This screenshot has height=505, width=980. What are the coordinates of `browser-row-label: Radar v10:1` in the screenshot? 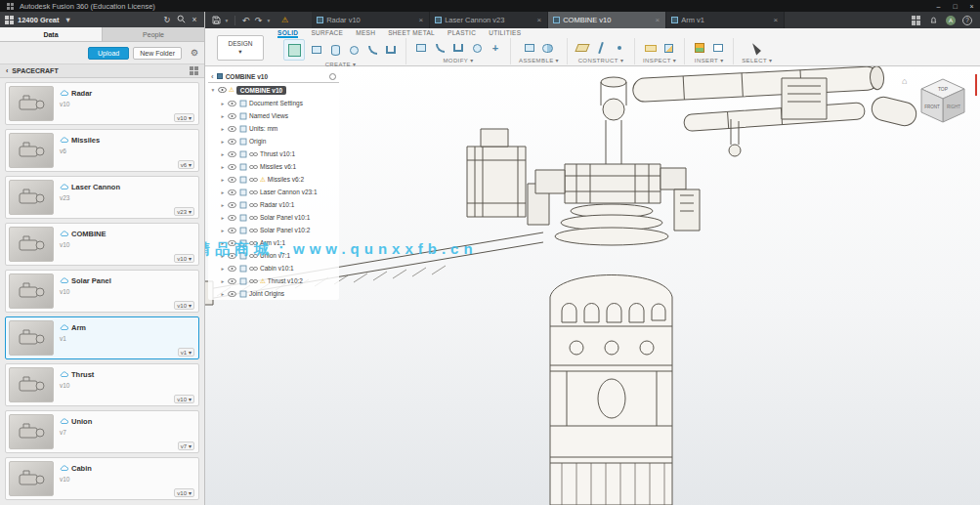 It's located at (277, 205).